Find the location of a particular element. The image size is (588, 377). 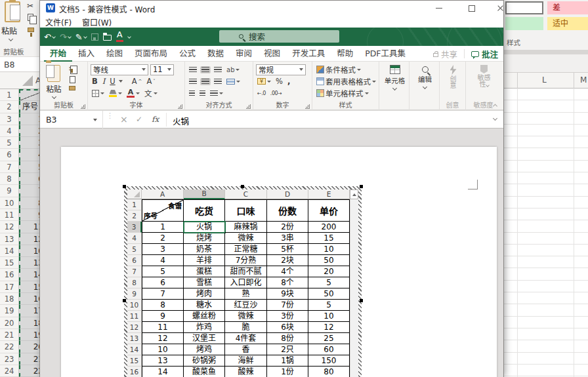

bg-cell: 5 is located at coordinates (29, 167).